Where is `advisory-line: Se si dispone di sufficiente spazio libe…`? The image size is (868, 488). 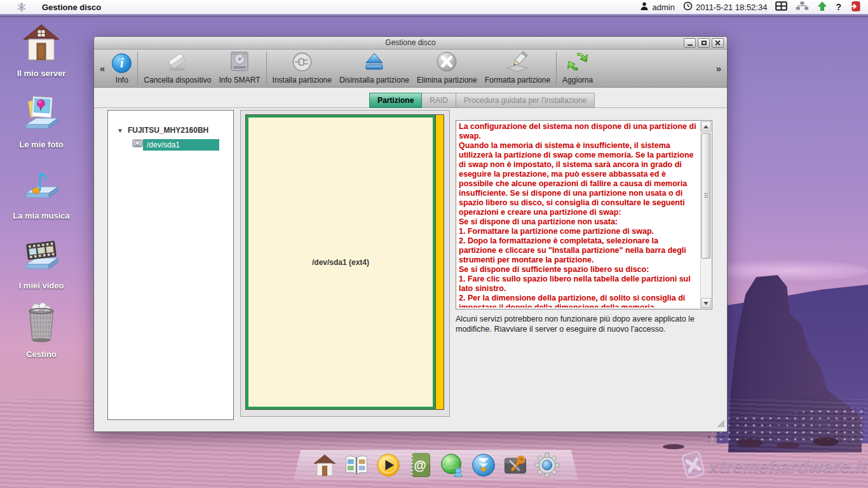 advisory-line: Se si dispone di sufficiente spazio libe… is located at coordinates (578, 269).